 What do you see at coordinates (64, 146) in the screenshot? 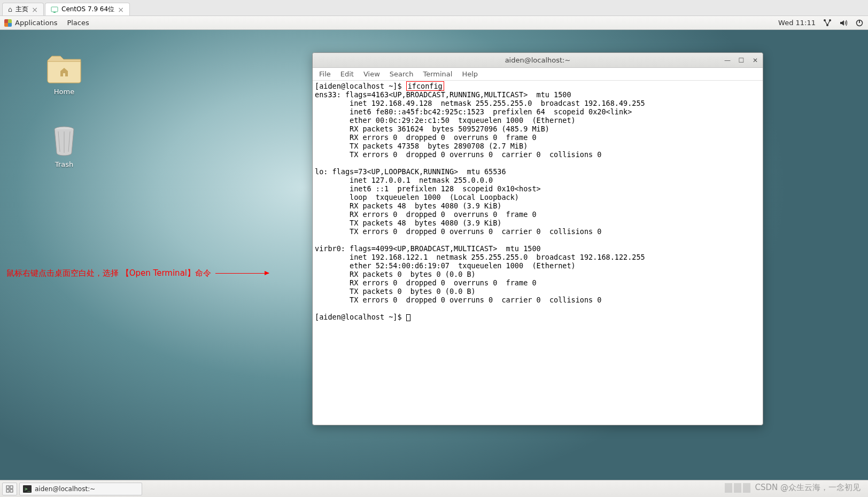
I see `desktop-icon-trash: Trash` at bounding box center [64, 146].